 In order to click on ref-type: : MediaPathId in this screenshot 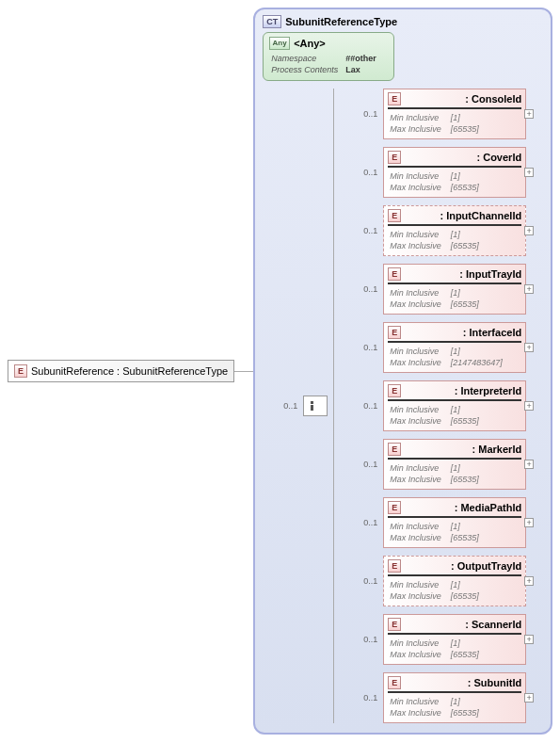, I will do `click(488, 508)`.